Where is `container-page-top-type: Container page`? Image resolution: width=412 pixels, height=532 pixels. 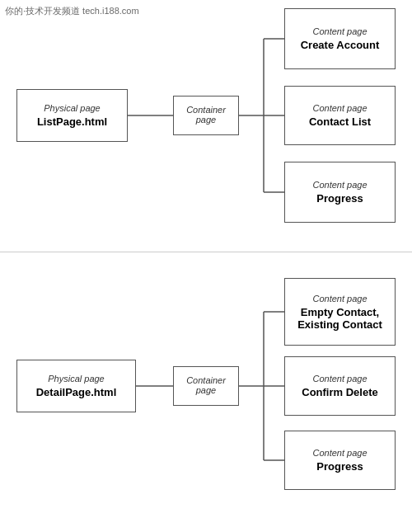 container-page-top-type: Container page is located at coordinates (206, 115).